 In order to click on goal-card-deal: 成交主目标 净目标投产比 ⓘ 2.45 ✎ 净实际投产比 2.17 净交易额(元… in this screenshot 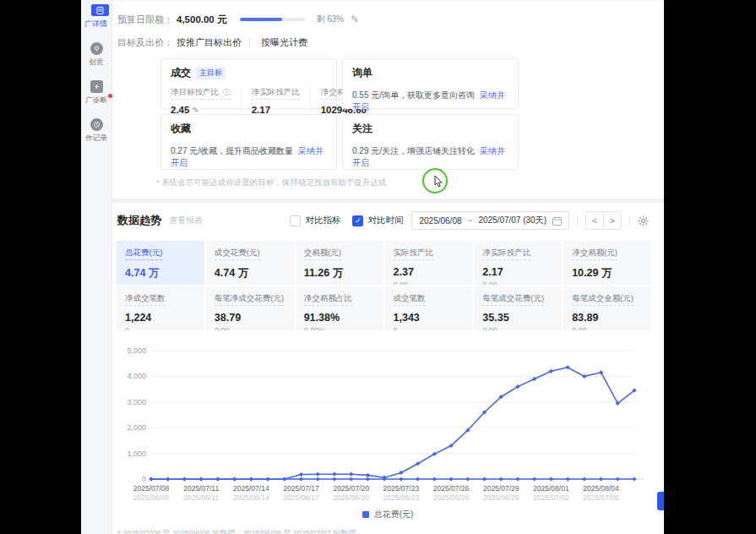, I will do `click(248, 84)`.